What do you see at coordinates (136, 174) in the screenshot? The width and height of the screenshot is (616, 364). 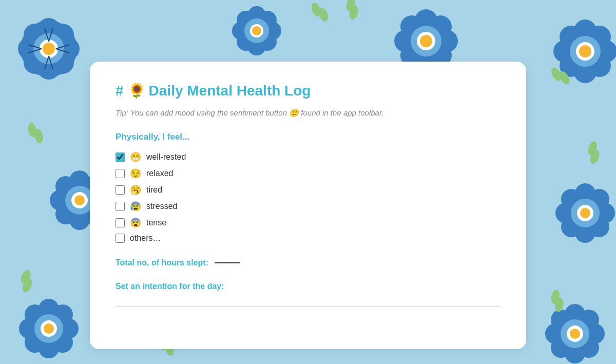 I see `emoji-relaxed: 😌` at bounding box center [136, 174].